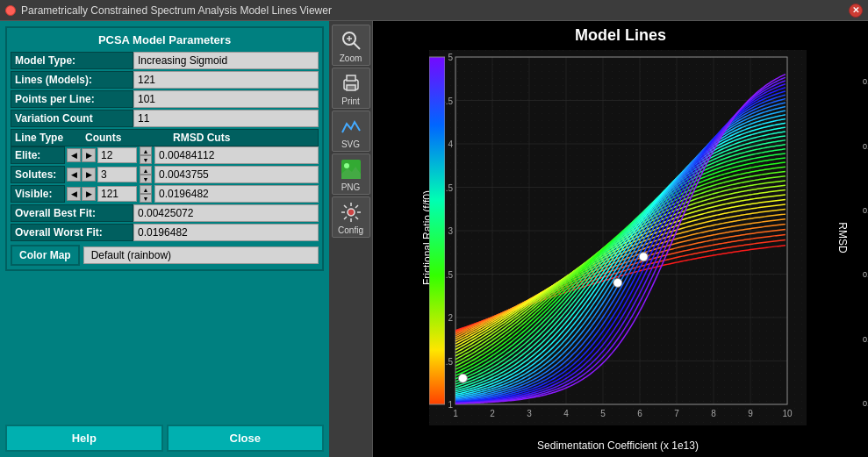 This screenshot has width=868, height=457. Describe the element at coordinates (118, 155) in the screenshot. I see `elite-count-input` at that location.